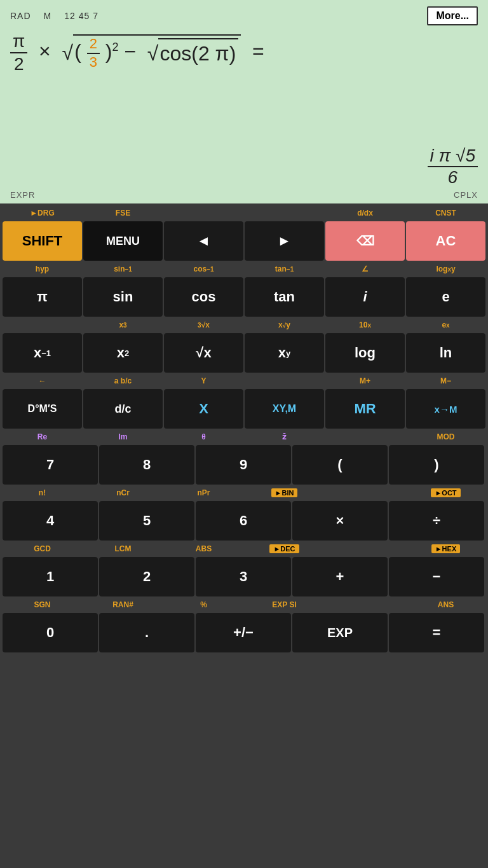  What do you see at coordinates (123, 437) in the screenshot?
I see `label-Im: Im` at bounding box center [123, 437].